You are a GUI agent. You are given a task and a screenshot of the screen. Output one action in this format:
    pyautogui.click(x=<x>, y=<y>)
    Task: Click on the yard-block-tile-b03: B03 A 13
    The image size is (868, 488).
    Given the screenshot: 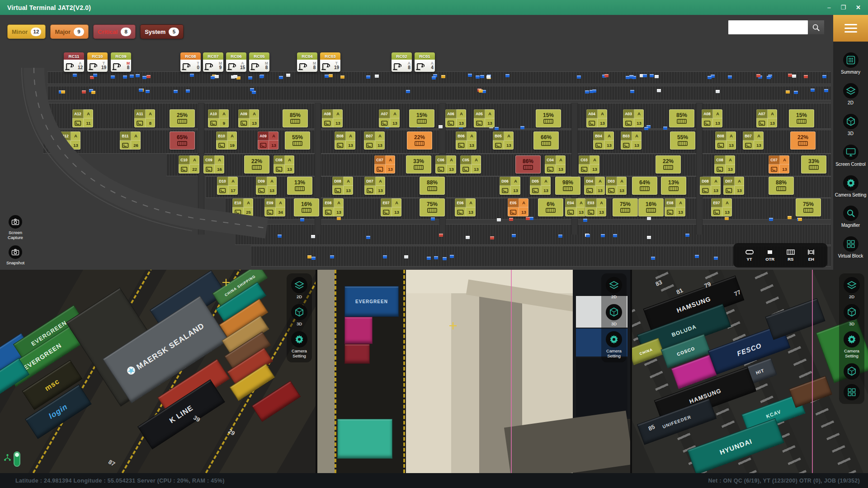 What is the action you would take?
    pyautogui.click(x=631, y=141)
    